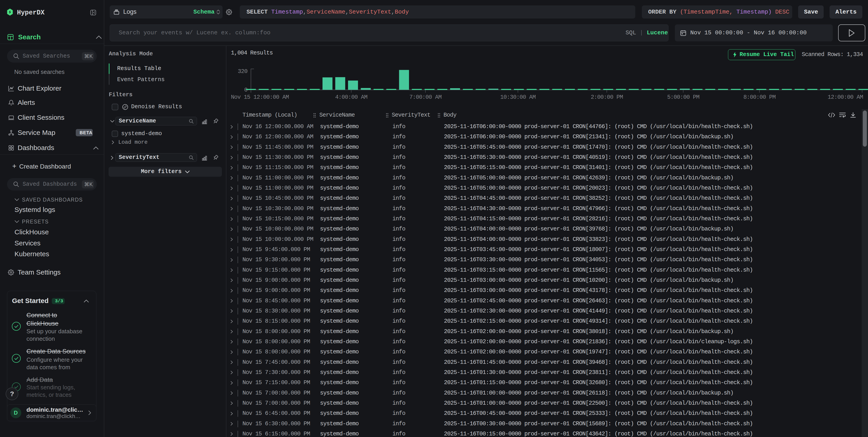 The height and width of the screenshot is (437, 868). I want to click on svg-text: 8:00:00 PM, so click(760, 97).